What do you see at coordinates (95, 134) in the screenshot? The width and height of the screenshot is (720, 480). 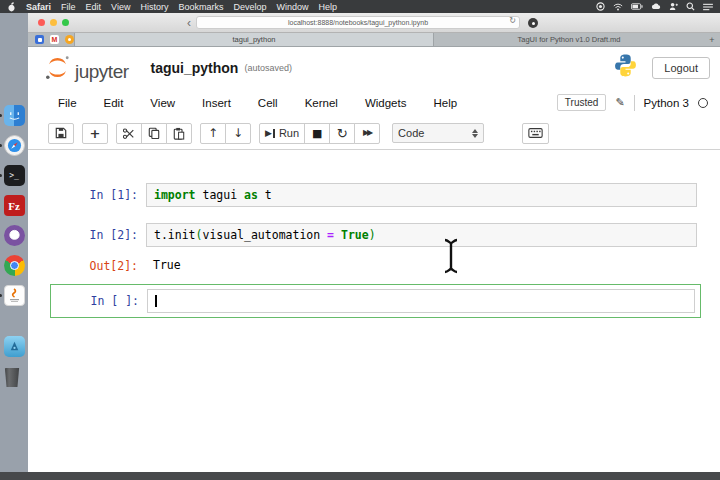 I see `add-cell-button: +` at bounding box center [95, 134].